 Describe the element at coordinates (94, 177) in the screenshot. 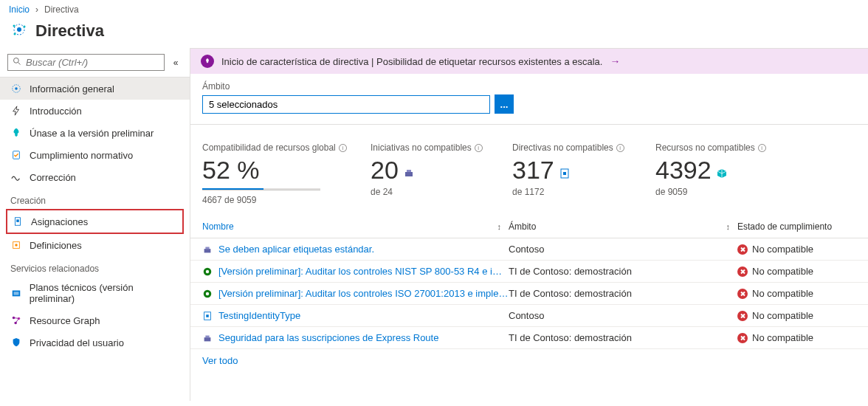

I see `sidebar-item-remediation: Corrección` at that location.